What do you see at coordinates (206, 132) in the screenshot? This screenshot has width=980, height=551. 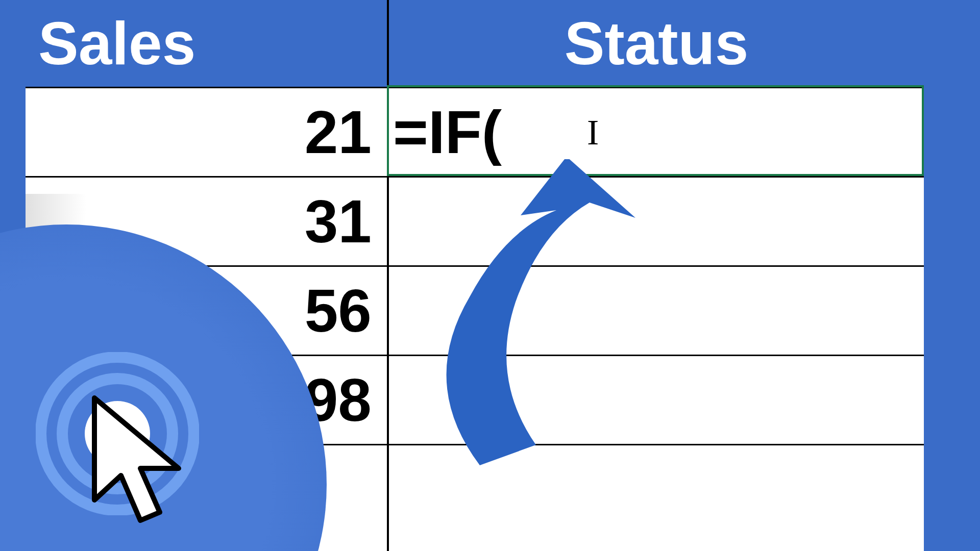 I see `cell-sales: 21` at bounding box center [206, 132].